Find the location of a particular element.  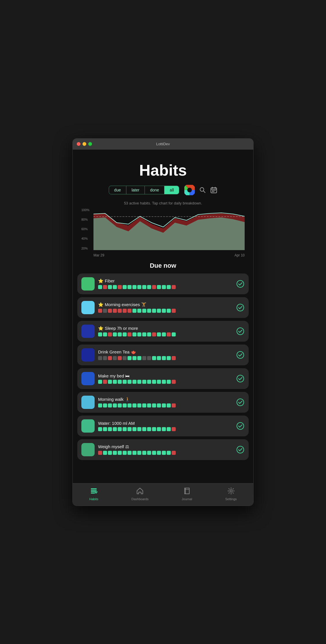

filter-tab-done: done is located at coordinates (155, 190).